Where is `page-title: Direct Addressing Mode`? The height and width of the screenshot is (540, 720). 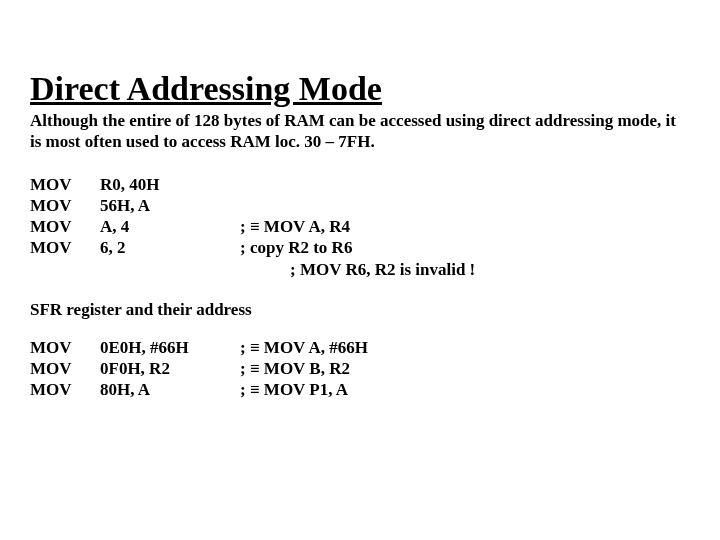 page-title: Direct Addressing Mode is located at coordinates (360, 89).